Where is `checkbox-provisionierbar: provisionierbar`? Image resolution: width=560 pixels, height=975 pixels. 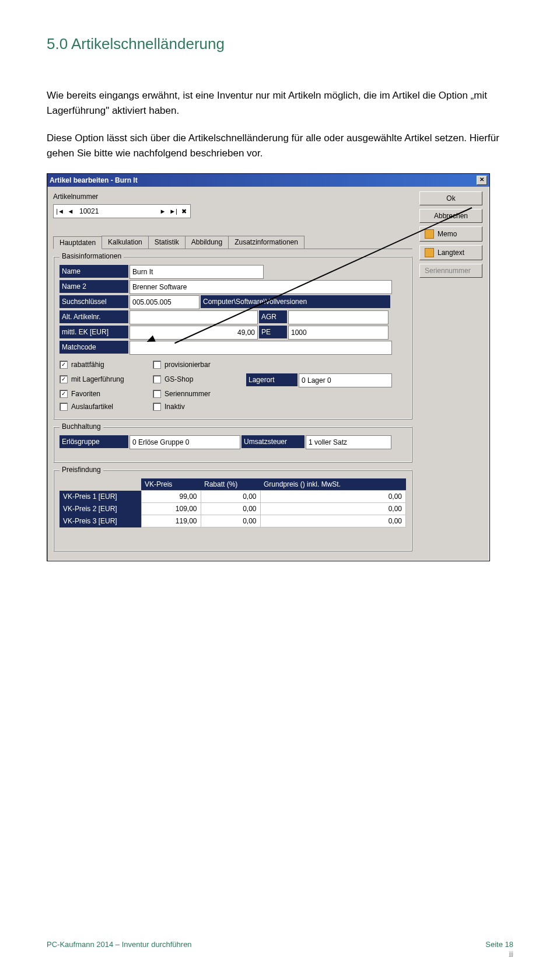
checkbox-provisionierbar: provisionierbar is located at coordinates (200, 365).